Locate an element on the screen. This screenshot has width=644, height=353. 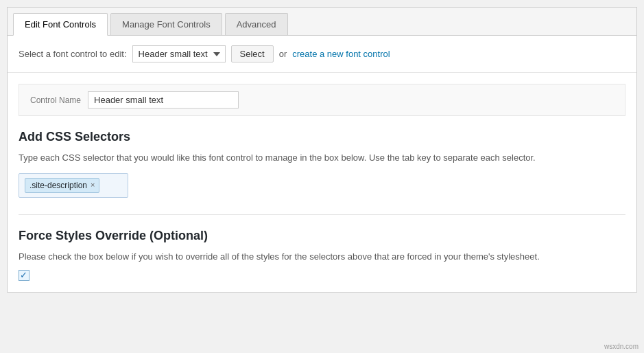
css-selectors-description: Type each CSS selector that you would li… is located at coordinates (322, 158).